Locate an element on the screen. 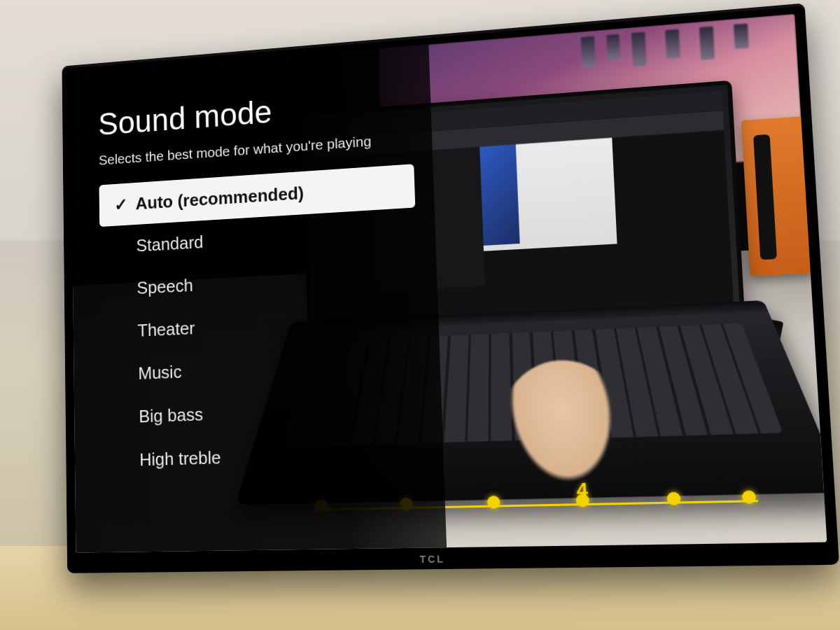  option-label: Music is located at coordinates (160, 372).